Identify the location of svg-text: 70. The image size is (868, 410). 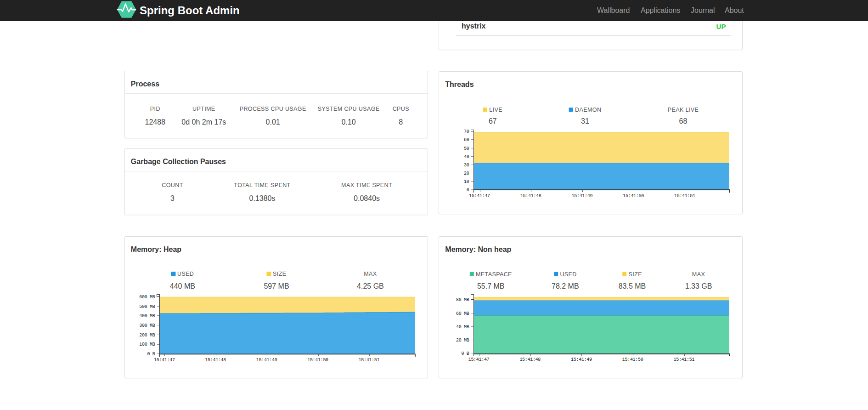
(467, 131).